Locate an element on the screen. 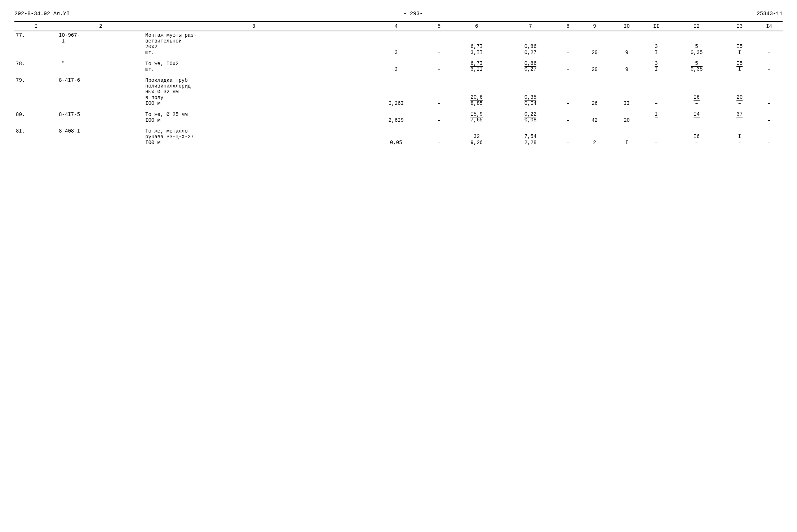  col-header-1: I is located at coordinates (36, 26).